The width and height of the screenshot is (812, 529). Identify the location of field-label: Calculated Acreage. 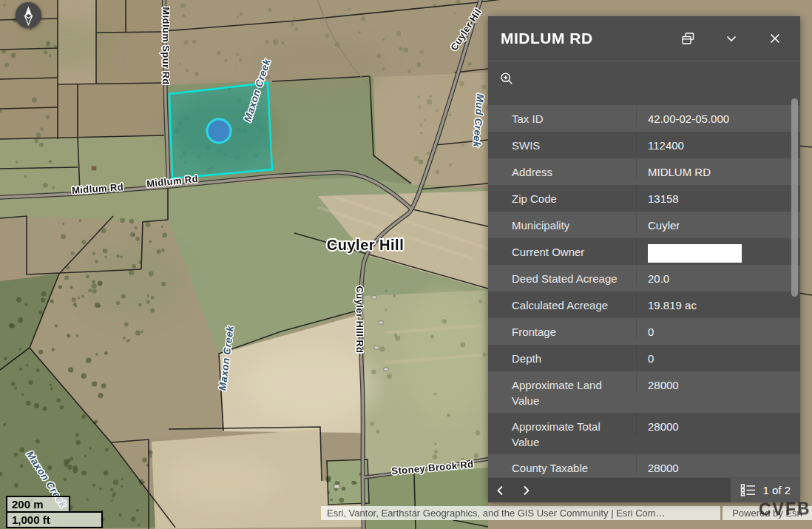
(562, 302).